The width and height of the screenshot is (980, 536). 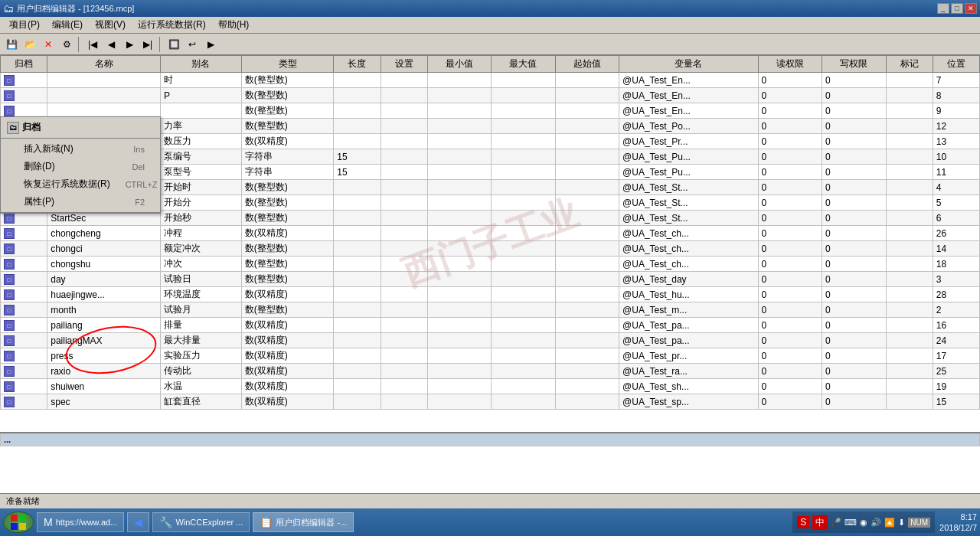 What do you see at coordinates (971, 8) in the screenshot?
I see `close-button: ✕` at bounding box center [971, 8].